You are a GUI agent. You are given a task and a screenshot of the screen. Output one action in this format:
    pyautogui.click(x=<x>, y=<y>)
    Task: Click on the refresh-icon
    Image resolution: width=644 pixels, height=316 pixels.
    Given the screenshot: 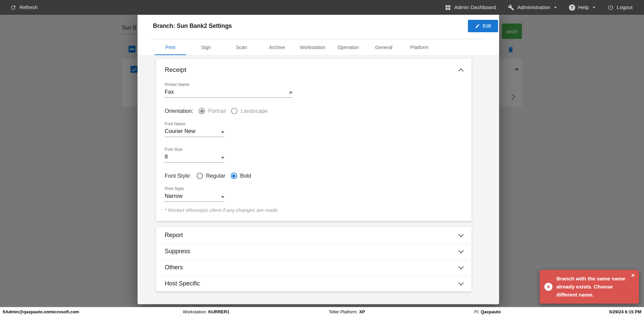 What is the action you would take?
    pyautogui.click(x=13, y=7)
    